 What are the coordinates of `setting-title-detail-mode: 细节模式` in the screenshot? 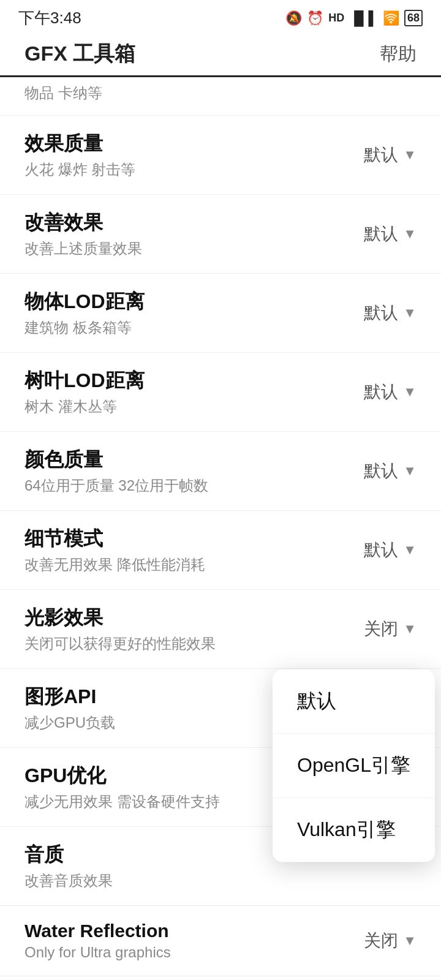 It's located at (184, 539).